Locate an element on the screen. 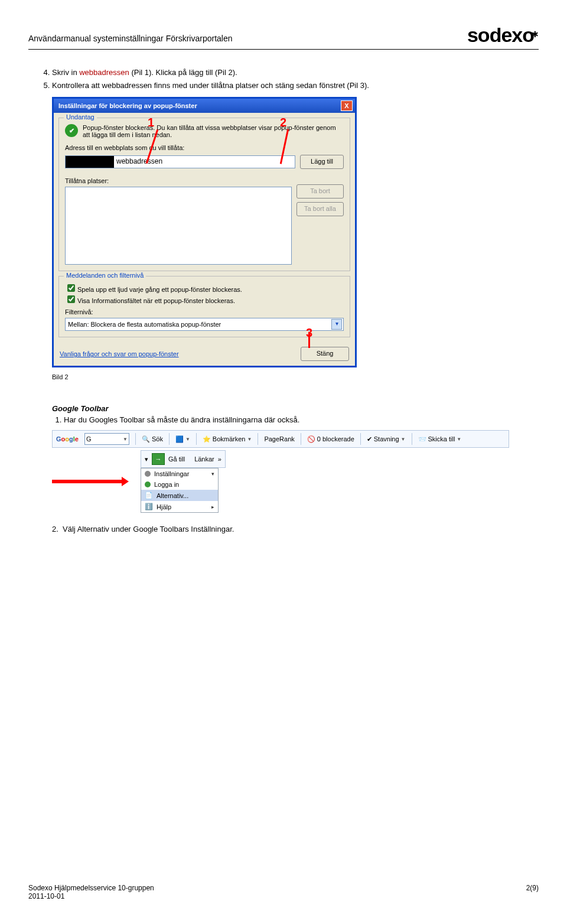 Image resolution: width=567 pixels, height=924 pixels. webaddress-text: webbadressen is located at coordinates (104, 72).